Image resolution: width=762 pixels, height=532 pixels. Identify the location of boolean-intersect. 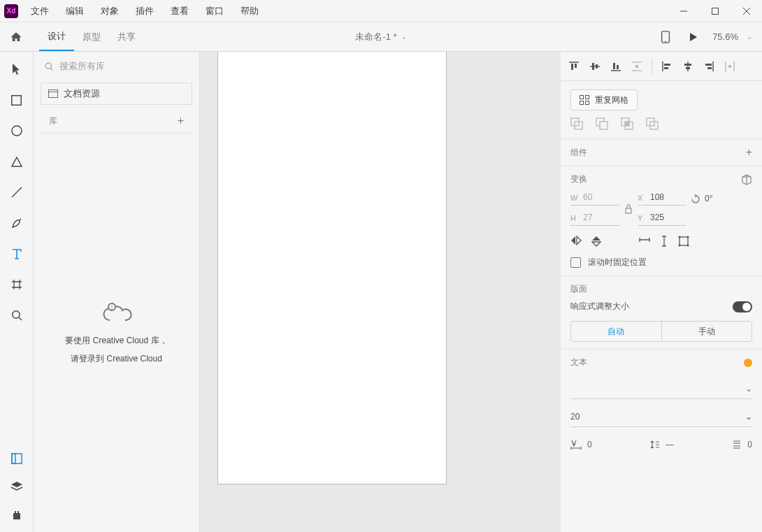
(627, 124).